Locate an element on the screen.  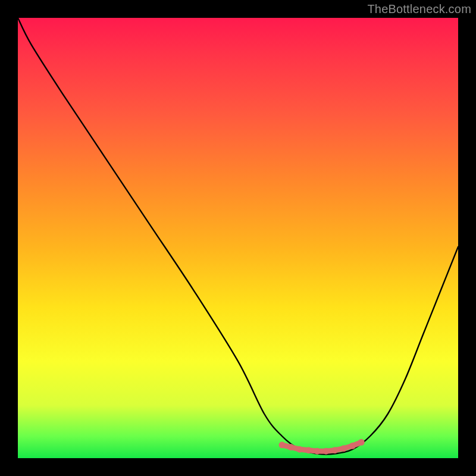
watermark-text: TheBottleneck.com is located at coordinates (419, 10).